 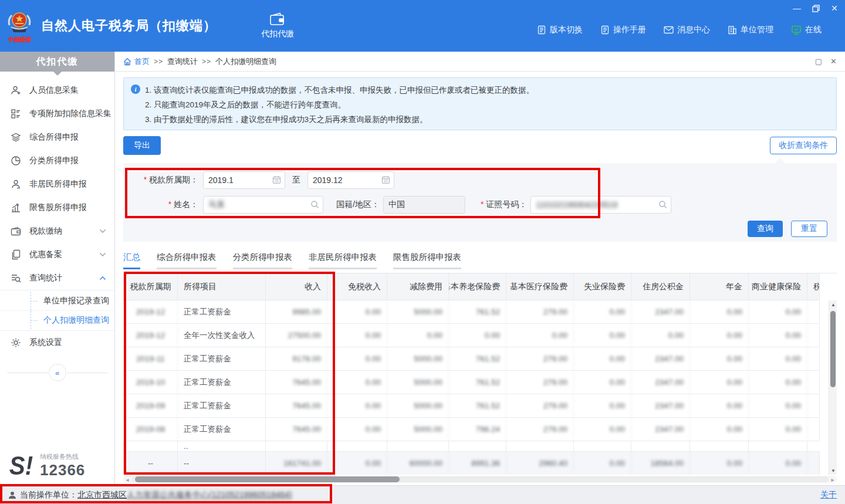 What do you see at coordinates (136, 62) in the screenshot?
I see `breadcrumb-home: 首页` at bounding box center [136, 62].